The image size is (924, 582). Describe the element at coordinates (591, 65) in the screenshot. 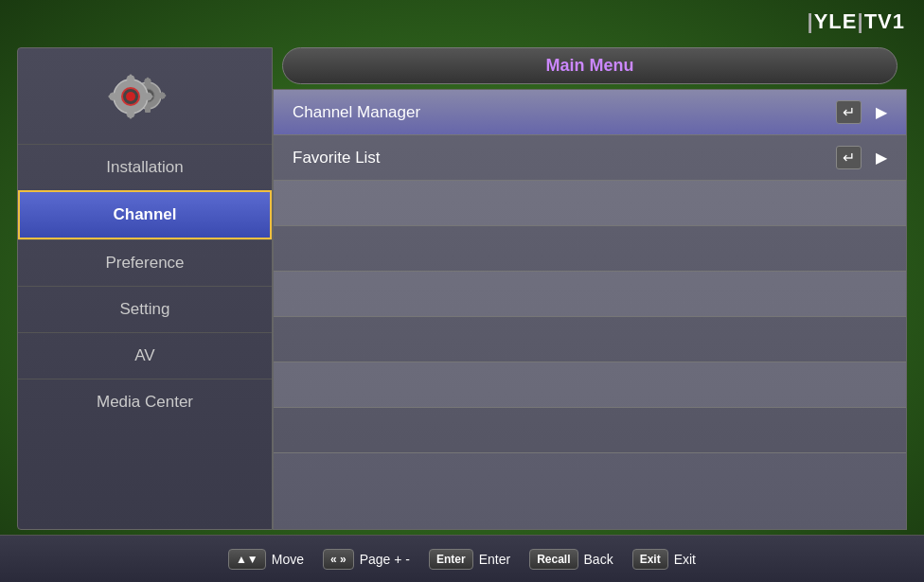

I see `main-title: Main Menu` at that location.